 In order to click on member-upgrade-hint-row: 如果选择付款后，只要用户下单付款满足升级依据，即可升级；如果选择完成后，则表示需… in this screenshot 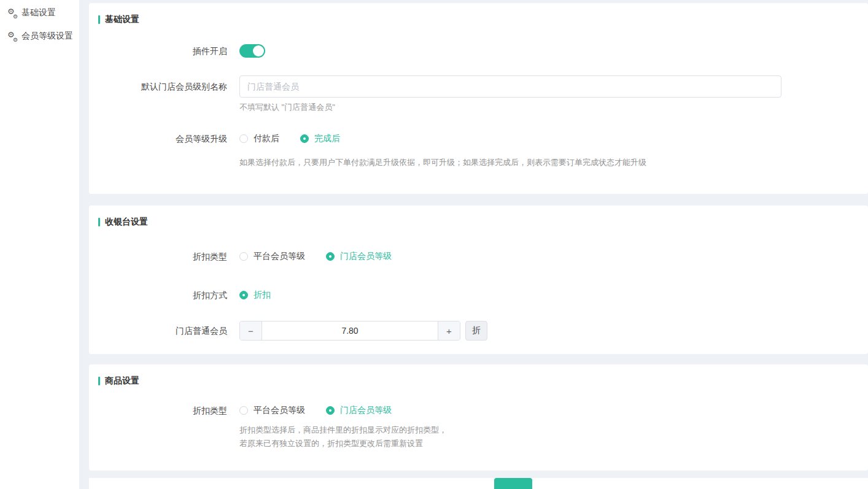, I will do `click(479, 163)`.